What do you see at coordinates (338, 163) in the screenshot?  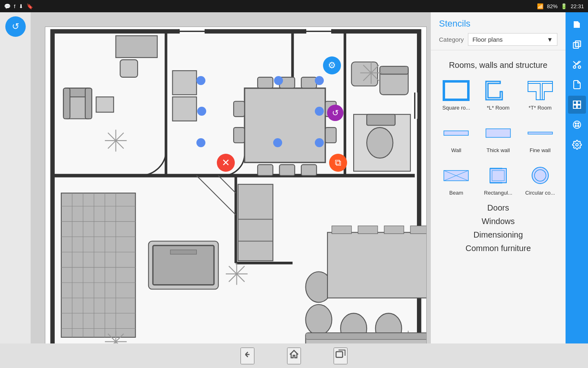 I see `copy-button: ⧉` at bounding box center [338, 163].